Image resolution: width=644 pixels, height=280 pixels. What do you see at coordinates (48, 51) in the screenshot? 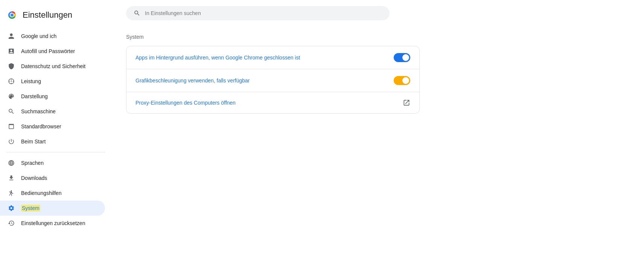
I see `sidebar-item-autofill-label: Autofill und Passwörter` at bounding box center [48, 51].